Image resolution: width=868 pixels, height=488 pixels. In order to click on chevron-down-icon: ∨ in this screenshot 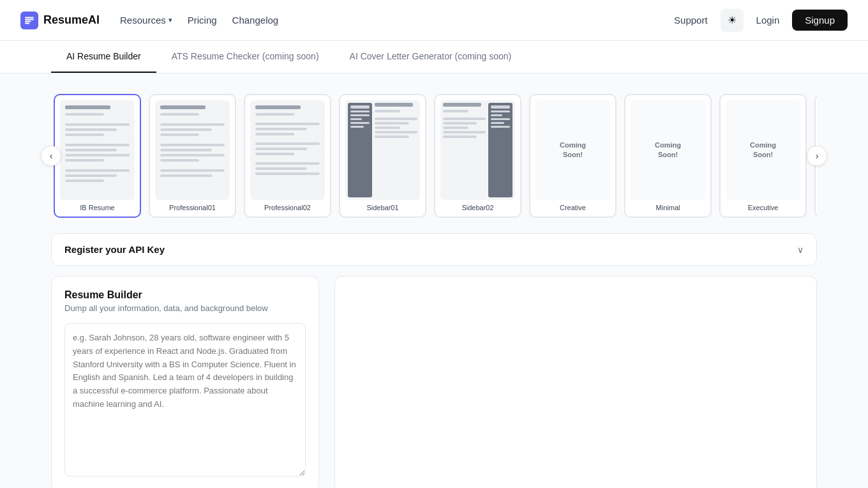, I will do `click(800, 250)`.